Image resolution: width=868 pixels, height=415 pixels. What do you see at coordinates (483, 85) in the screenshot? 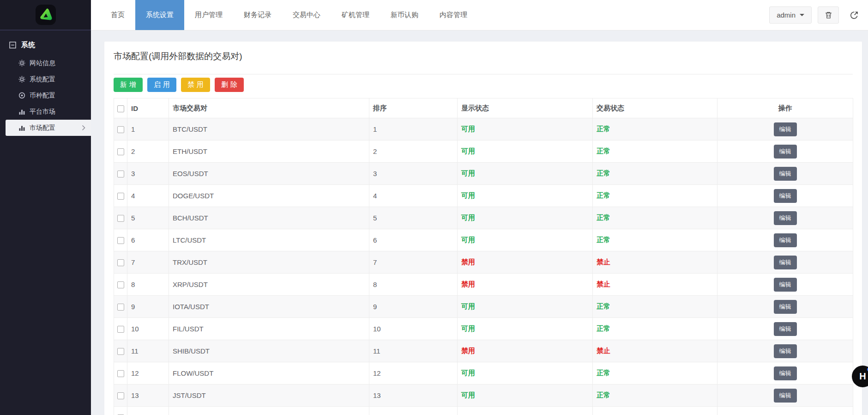
I see `toolbar: 新增启用禁用删除` at bounding box center [483, 85].